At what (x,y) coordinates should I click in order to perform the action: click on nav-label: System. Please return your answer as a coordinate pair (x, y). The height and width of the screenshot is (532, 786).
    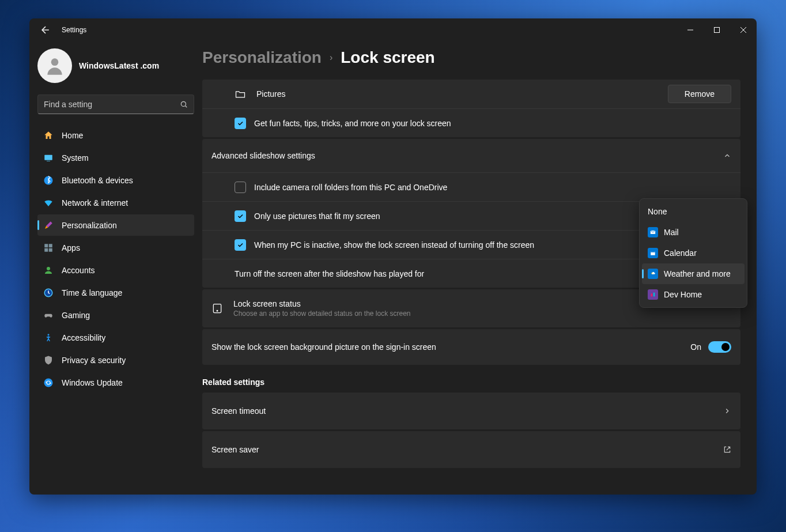
    Looking at the image, I should click on (75, 158).